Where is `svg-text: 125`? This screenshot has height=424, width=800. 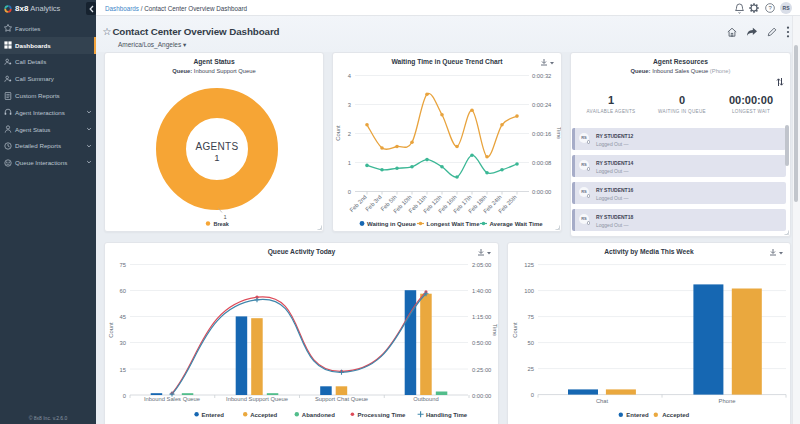
svg-text: 125 is located at coordinates (529, 265).